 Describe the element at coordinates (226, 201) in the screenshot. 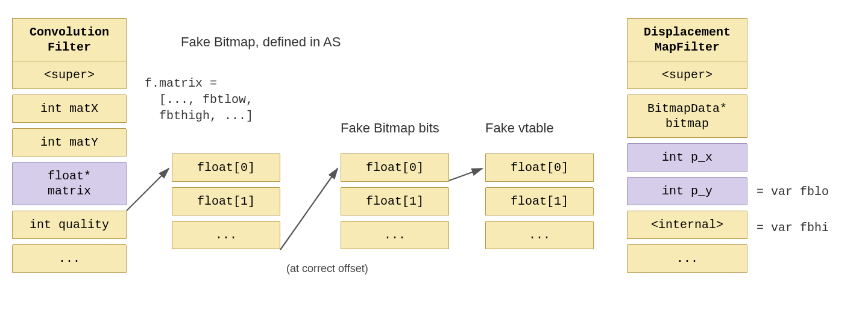

I see `fake-bitmap-table: float[0] float[1] ...` at that location.